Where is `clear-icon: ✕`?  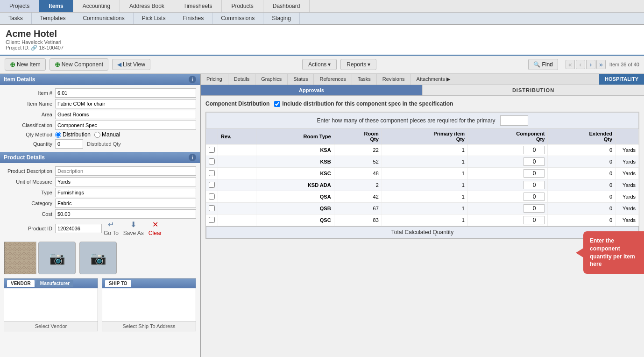
clear-icon: ✕ is located at coordinates (155, 224).